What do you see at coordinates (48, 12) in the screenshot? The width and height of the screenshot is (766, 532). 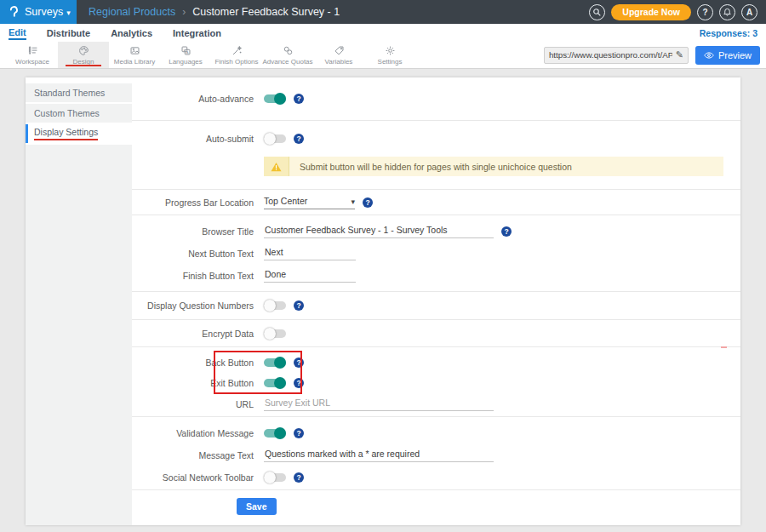 I see `product-menu-label: Surveys` at bounding box center [48, 12].